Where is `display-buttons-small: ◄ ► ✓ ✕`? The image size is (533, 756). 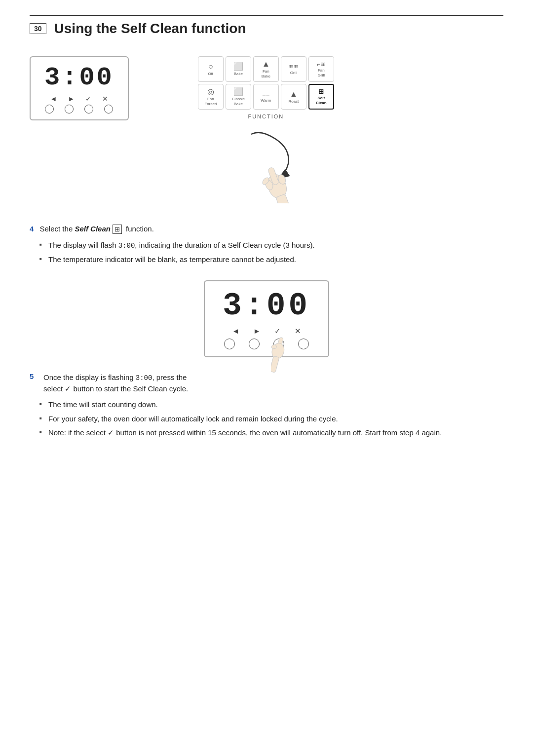 display-buttons-small: ◄ ► ✓ ✕ is located at coordinates (79, 99).